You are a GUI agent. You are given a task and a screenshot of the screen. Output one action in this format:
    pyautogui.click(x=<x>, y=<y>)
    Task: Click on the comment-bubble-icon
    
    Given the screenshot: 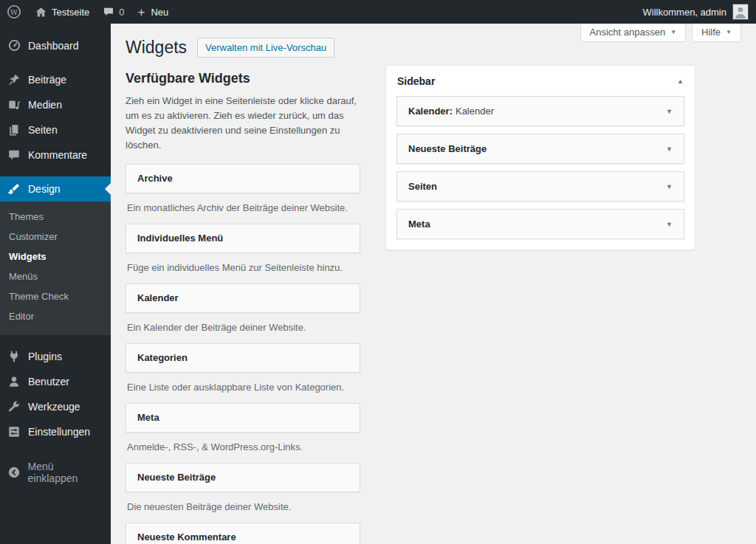 What is the action you would take?
    pyautogui.click(x=109, y=12)
    